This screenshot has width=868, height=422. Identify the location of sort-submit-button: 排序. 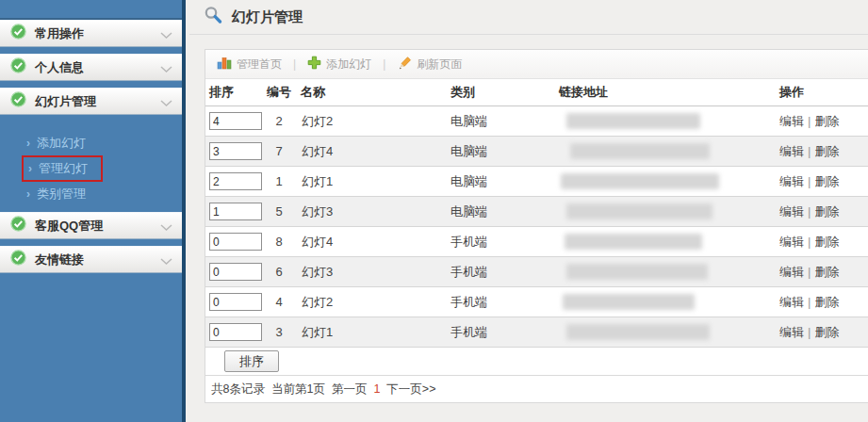
(252, 362).